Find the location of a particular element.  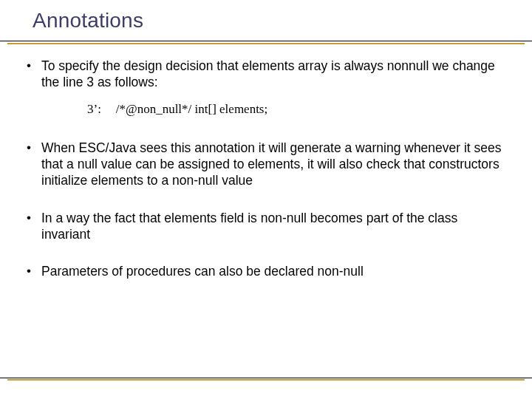

code-line-label: 3’: is located at coordinates (97, 109).